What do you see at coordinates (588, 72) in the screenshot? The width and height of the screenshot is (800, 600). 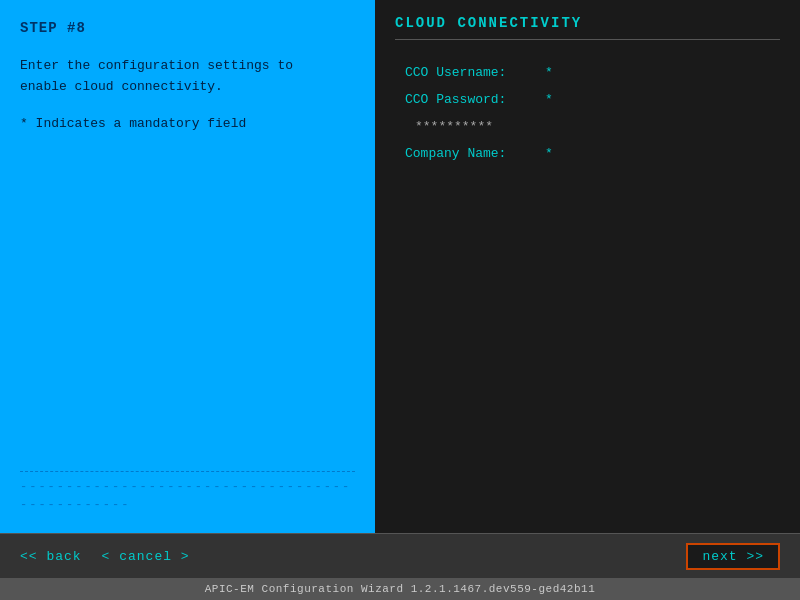 I see `cco-username-row: CCO Username: *` at bounding box center [588, 72].